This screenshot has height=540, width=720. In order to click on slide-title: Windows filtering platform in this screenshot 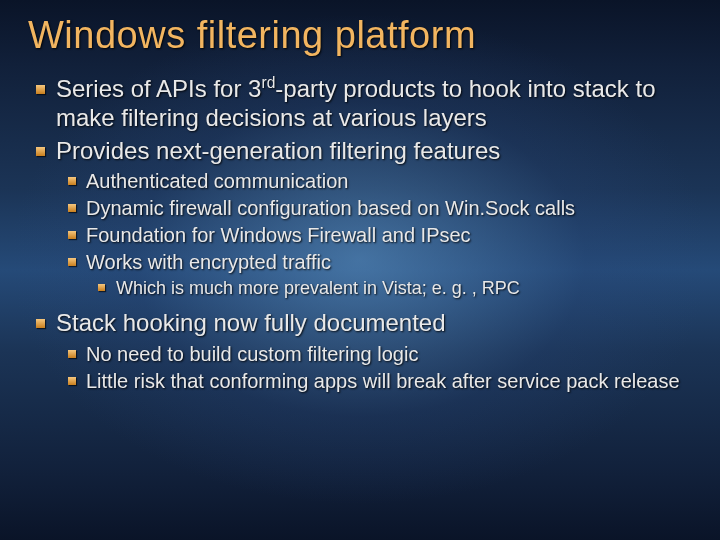, I will do `click(360, 36)`.